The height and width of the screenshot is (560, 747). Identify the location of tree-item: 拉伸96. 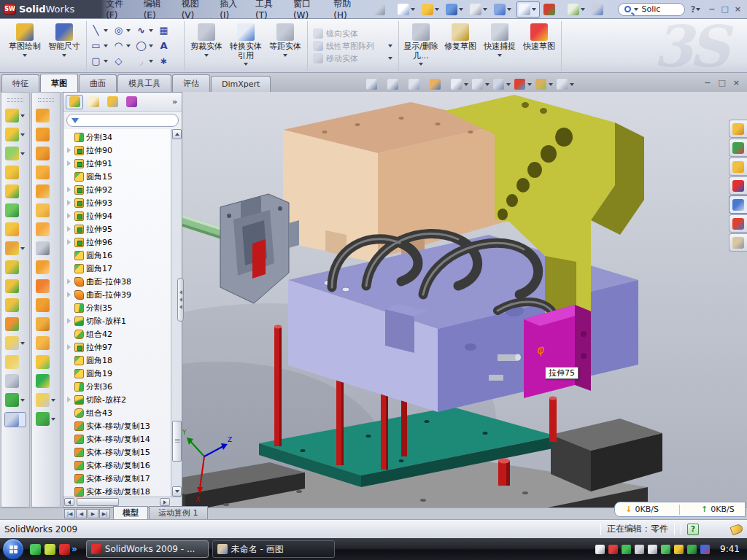
(123, 242).